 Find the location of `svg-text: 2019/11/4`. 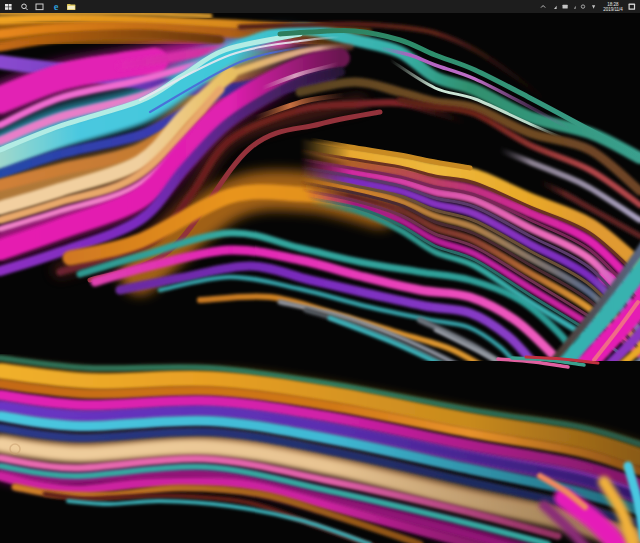

svg-text: 2019/11/4 is located at coordinates (613, 10).